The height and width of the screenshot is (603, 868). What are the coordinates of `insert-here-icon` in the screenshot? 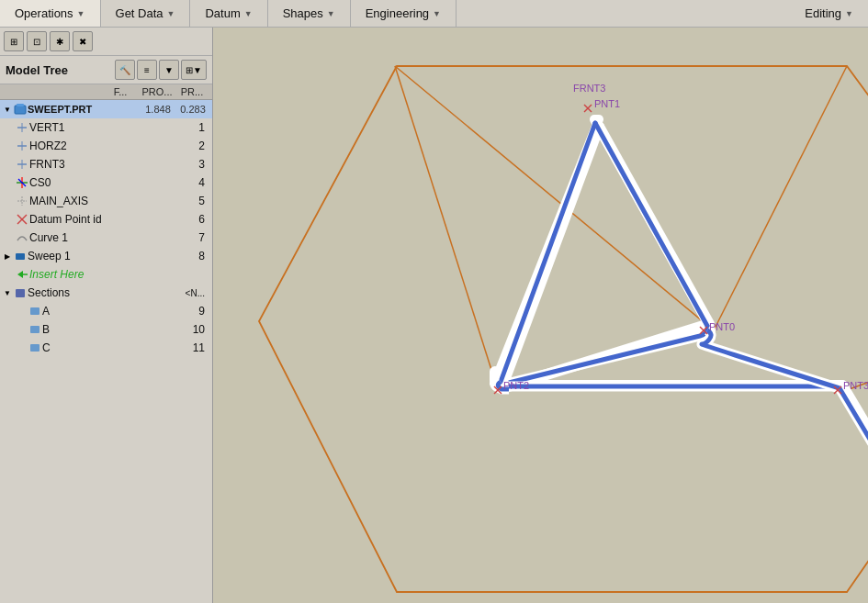 It's located at (22, 274).